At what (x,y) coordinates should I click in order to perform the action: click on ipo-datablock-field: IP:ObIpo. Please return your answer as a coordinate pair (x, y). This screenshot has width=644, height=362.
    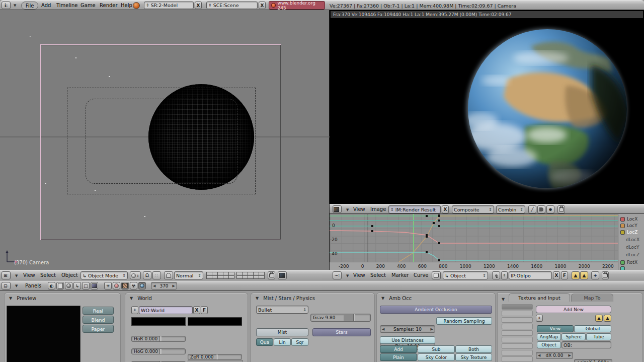
    Looking at the image, I should click on (530, 275).